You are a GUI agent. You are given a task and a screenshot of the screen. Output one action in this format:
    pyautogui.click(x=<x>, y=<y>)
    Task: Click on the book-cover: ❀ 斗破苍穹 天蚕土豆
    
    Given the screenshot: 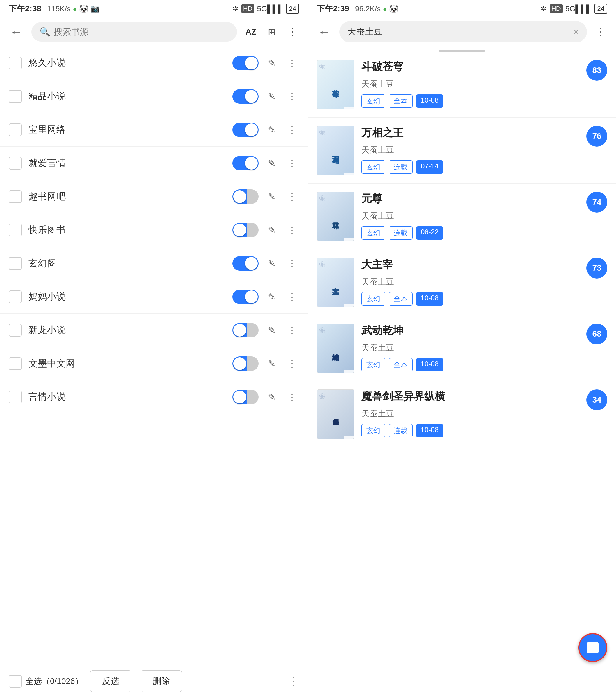 What is the action you would take?
    pyautogui.click(x=336, y=85)
    